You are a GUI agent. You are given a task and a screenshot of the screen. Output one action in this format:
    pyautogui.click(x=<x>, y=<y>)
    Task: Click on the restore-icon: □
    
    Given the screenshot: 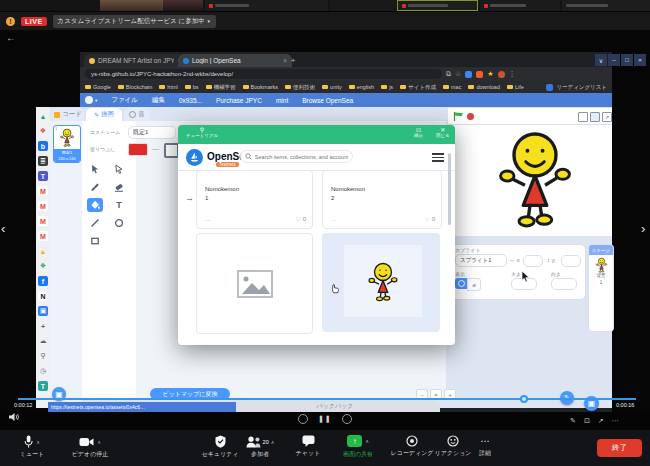 What is the action you would take?
    pyautogui.click(x=627, y=60)
    